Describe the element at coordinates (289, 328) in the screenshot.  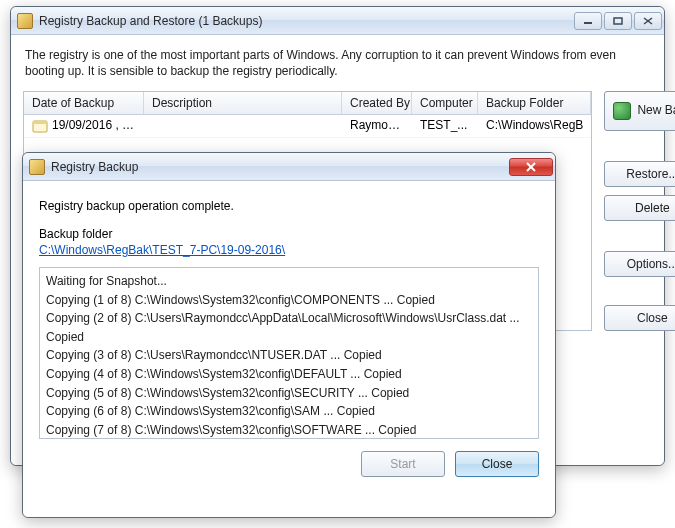
I see `log-line: Copying (2 of 8) C:\Users\Raymondcc\AppD…` at that location.